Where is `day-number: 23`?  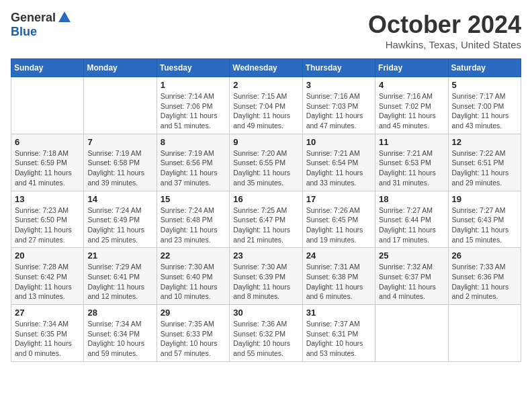
day-number: 23 is located at coordinates (266, 255).